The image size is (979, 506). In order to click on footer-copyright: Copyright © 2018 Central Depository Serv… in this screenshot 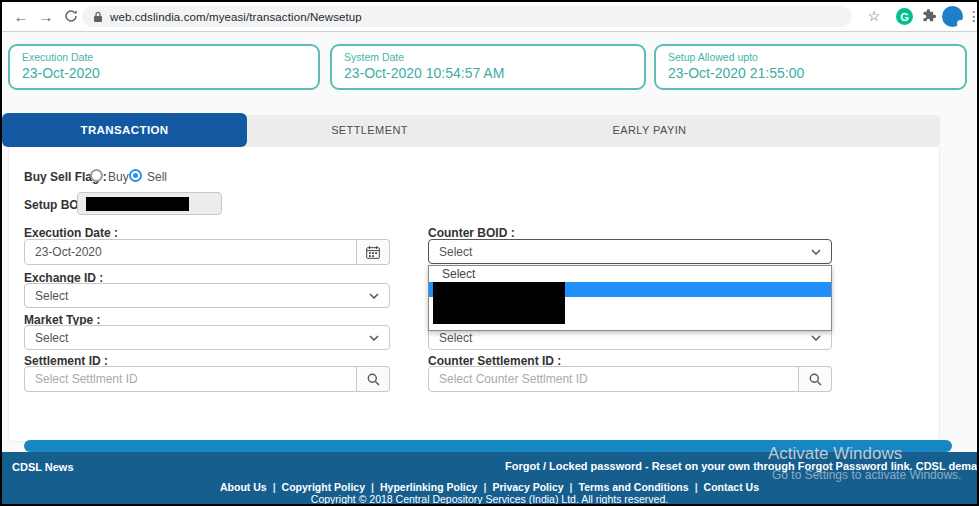, I will do `click(490, 498)`.